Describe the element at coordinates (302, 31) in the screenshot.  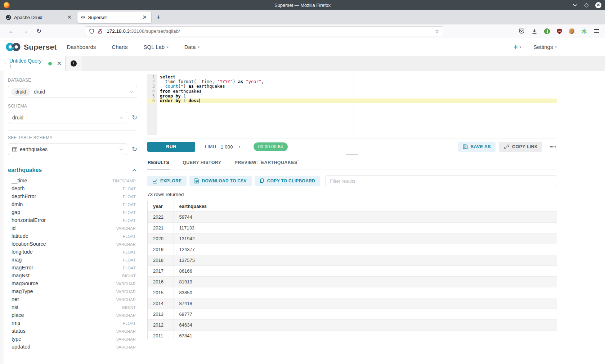
I see `browser-toolbar: ← → ↻ 172.18.0.3:32108/superset/sqllab/ …` at that location.